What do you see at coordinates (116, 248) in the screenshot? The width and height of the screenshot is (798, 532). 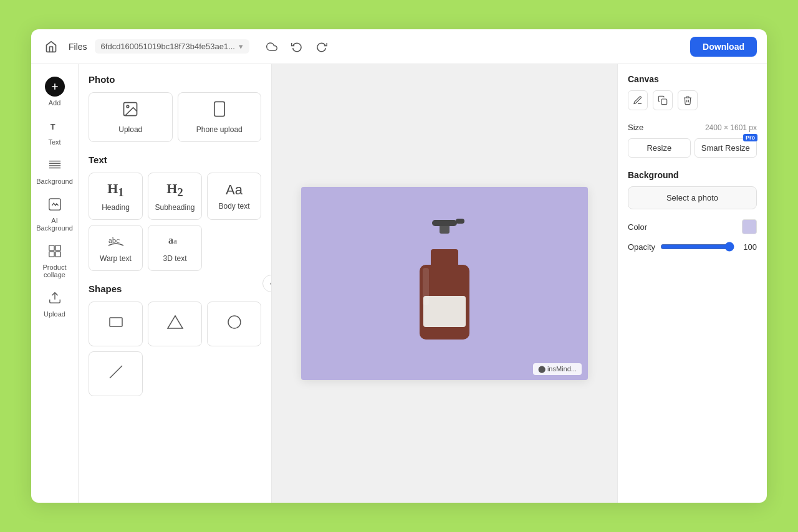 I see `warp-text-item: abc Warp text` at bounding box center [116, 248].